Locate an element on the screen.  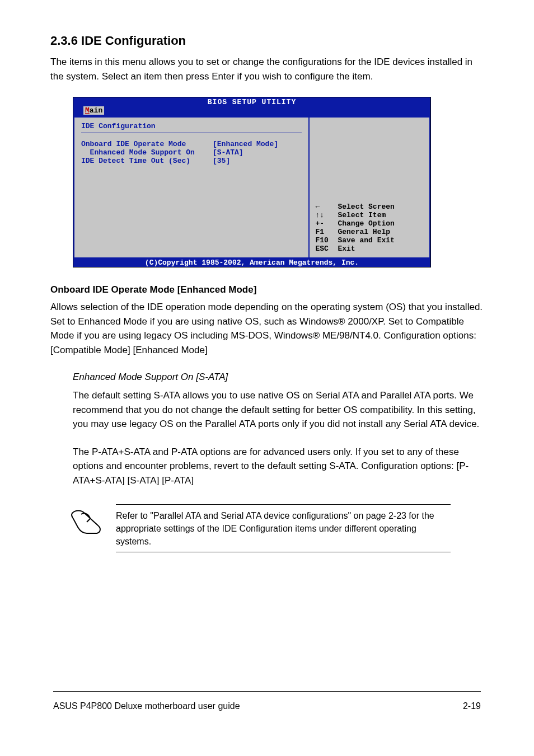
bios-help-row: F10Save and Exit is located at coordinates (369, 241).